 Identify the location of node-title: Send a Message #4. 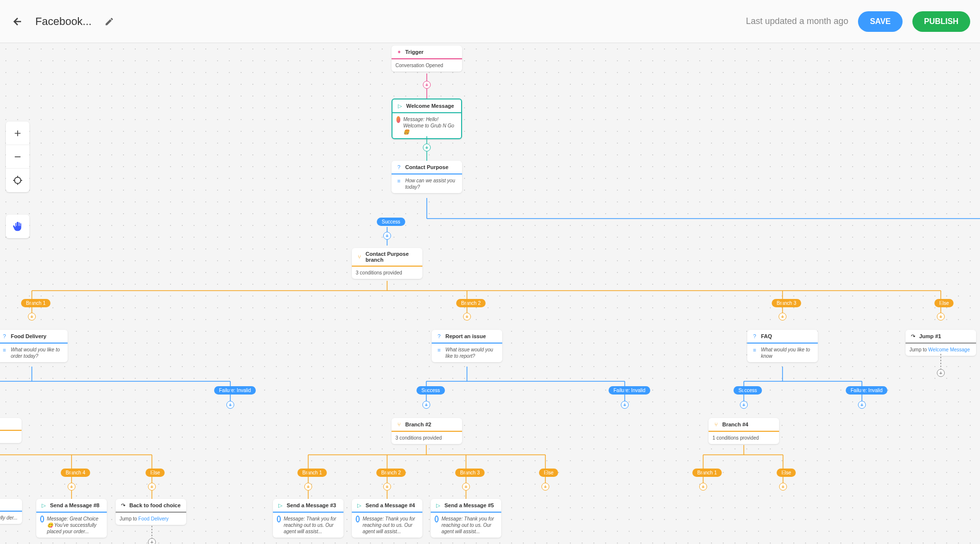
(390, 505).